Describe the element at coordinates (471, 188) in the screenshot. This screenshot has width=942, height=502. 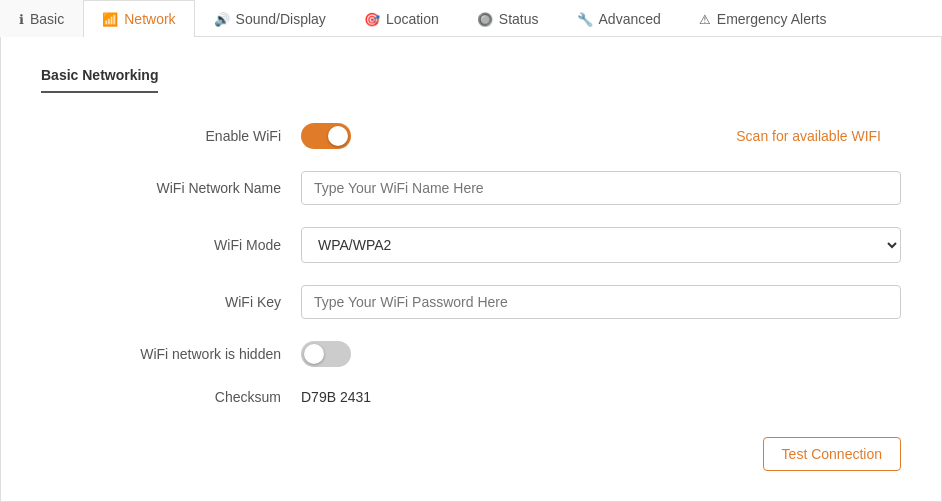
I see `wifi-name-row: WiFi Network Name` at that location.